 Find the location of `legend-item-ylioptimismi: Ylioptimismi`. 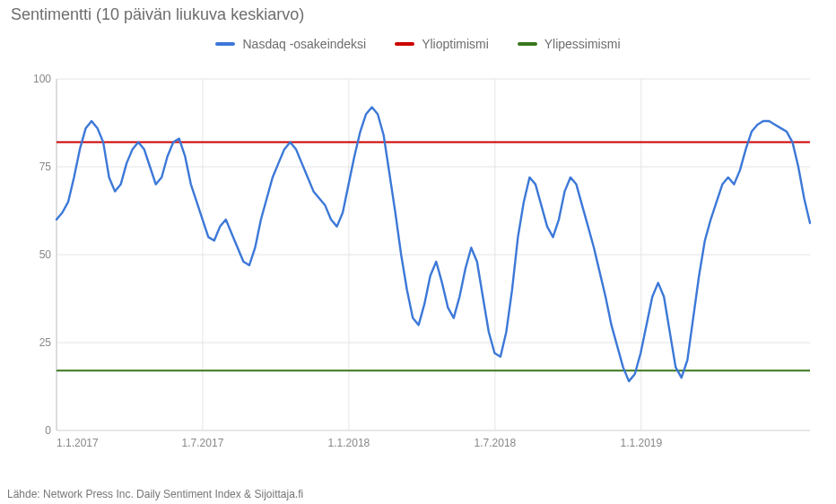

legend-item-ylioptimismi: Ylioptimismi is located at coordinates (441, 44).